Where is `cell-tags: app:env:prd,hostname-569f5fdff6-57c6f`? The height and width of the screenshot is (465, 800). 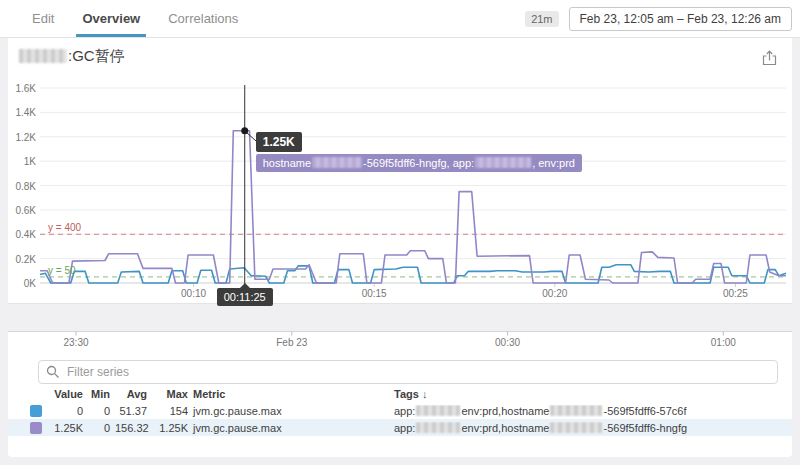 cell-tags: app:env:prd,hostname-569f5fdff6-57c6f is located at coordinates (586, 411).